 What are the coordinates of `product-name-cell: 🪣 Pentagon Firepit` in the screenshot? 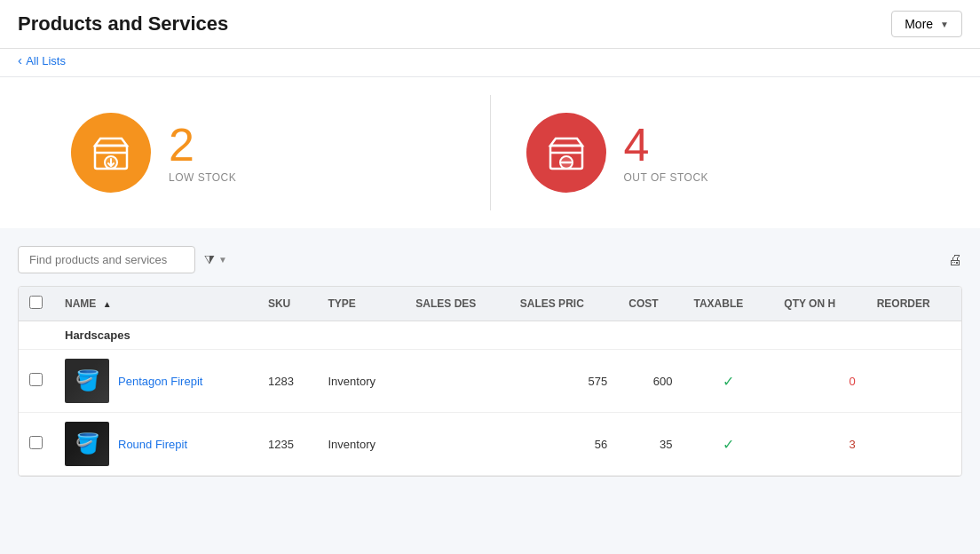 It's located at (156, 382).